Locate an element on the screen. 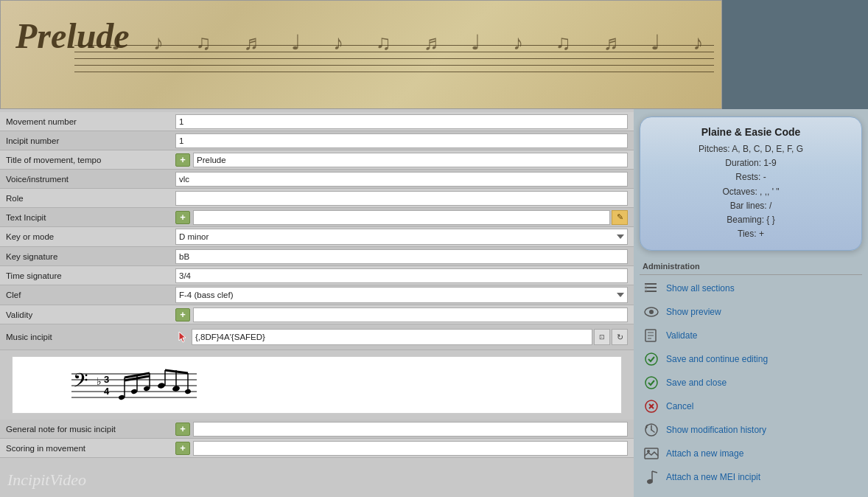 This screenshot has width=868, height=497. title-movement-input is located at coordinates (410, 160).